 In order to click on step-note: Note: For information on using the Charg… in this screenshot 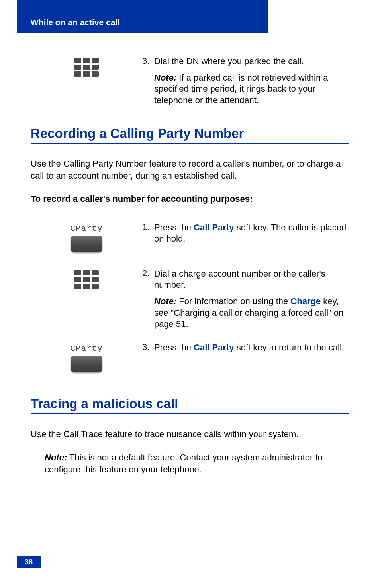, I will do `click(252, 313)`.